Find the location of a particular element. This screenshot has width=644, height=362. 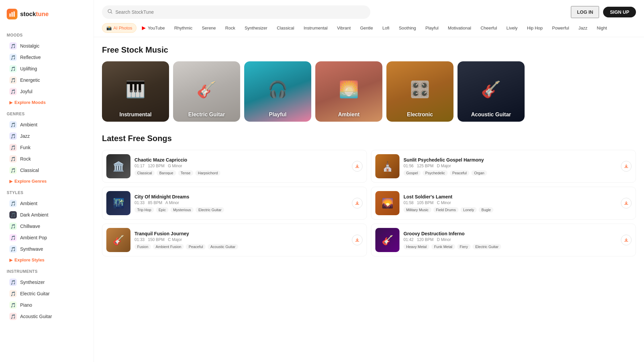

sidebar-item-synthesizer: 🎵 Synthesizer is located at coordinates (48, 282).